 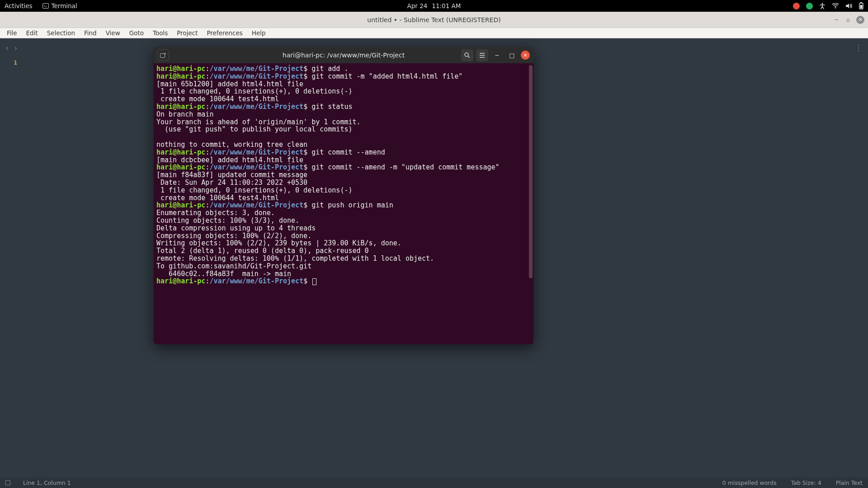 I want to click on spellcheck-label: 0 misspelled words, so click(x=750, y=483).